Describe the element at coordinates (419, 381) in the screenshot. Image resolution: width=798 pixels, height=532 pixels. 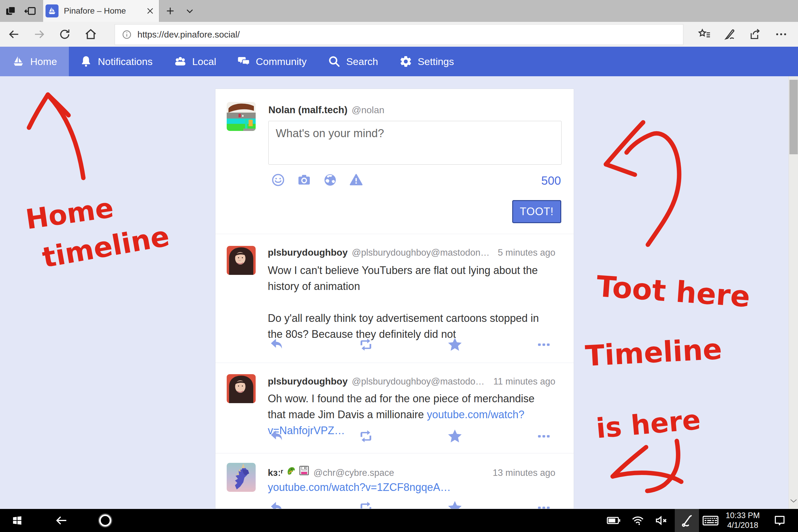
I see `post-handle: @plsburydoughboy@mastodon.s…` at that location.